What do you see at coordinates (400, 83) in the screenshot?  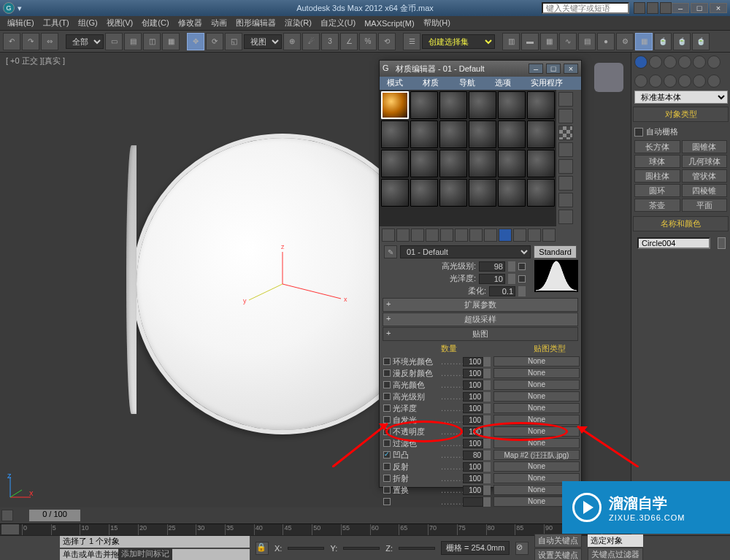 I see `me-menu-mode: 模式(D)` at bounding box center [400, 83].